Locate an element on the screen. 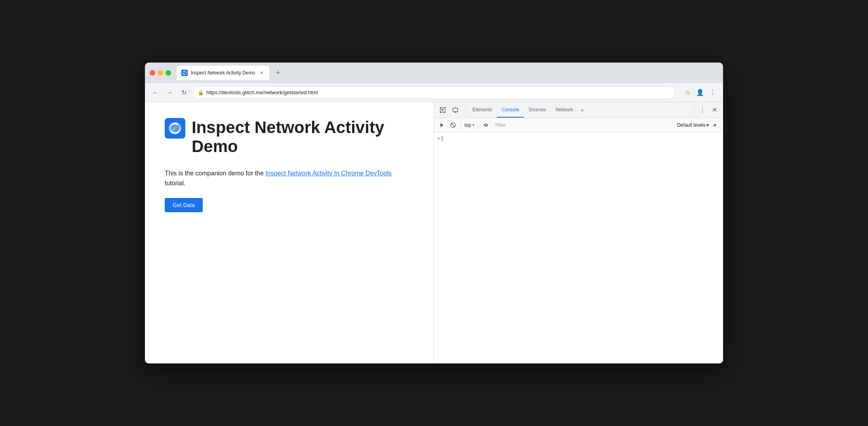 The image size is (868, 426). tab-close-button: ✕ is located at coordinates (261, 73).